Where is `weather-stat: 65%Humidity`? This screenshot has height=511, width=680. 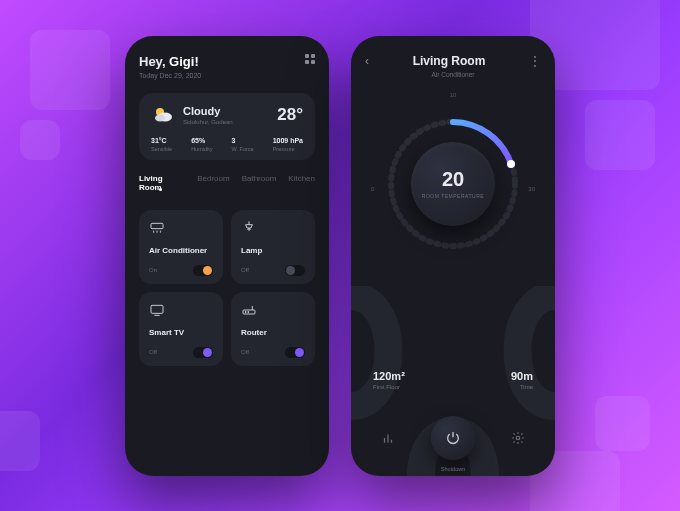 weather-stat: 65%Humidity is located at coordinates (202, 144).